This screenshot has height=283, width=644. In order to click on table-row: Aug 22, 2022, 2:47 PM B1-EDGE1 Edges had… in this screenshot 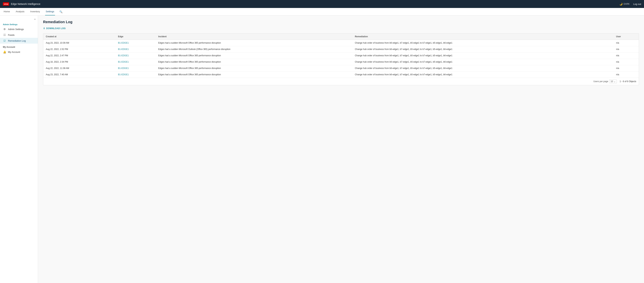, I will do `click(341, 56)`.